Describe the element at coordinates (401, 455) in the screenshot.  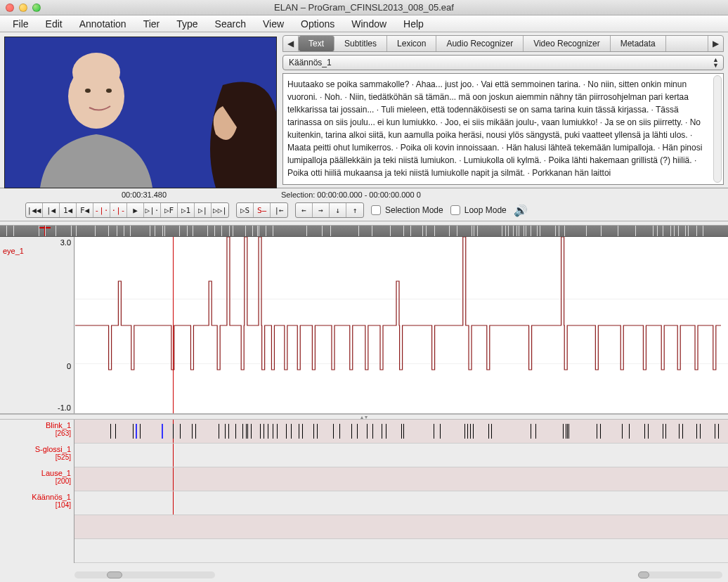
I see `tier-track-sglossi` at that location.